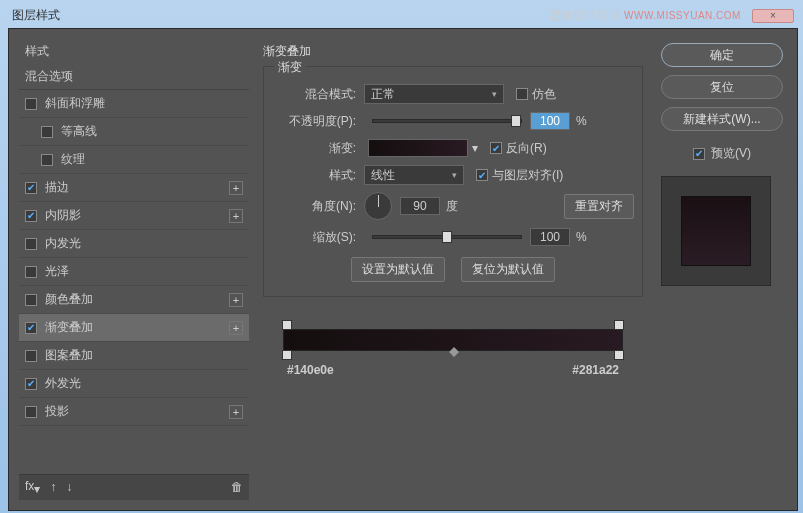  Describe the element at coordinates (75, 104) in the screenshot. I see `effect-label: 斜面和浮雕` at that location.